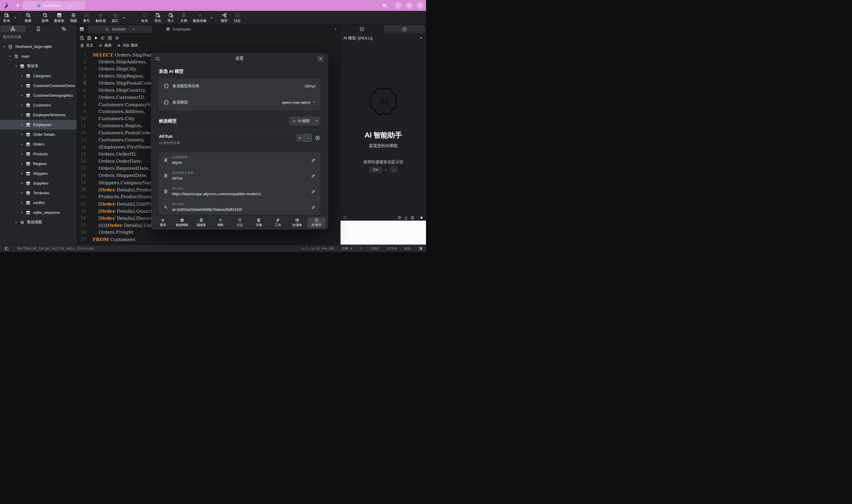 The width and height of the screenshot is (852, 504). What do you see at coordinates (200, 18) in the screenshot?
I see `toolbar-button-data-transfer-arrows: 数据传输` at bounding box center [200, 18].